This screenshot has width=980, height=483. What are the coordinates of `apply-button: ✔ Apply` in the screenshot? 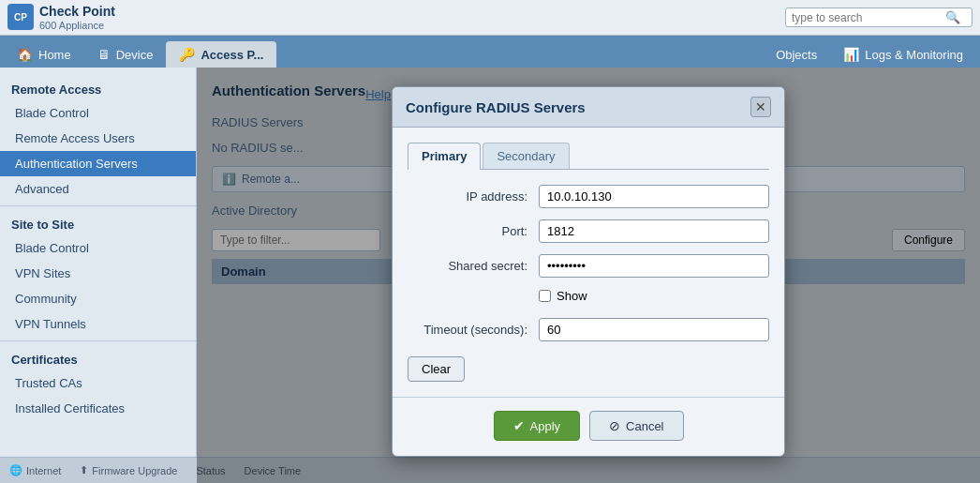 It's located at (538, 426).